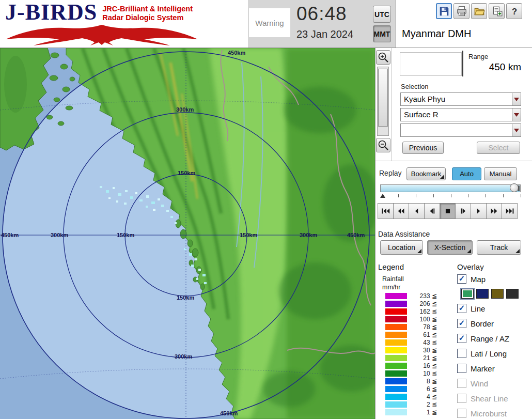 The height and width of the screenshot is (419, 532). Describe the element at coordinates (411, 373) in the screenshot. I see `legend-row: 10 ≦` at that location.